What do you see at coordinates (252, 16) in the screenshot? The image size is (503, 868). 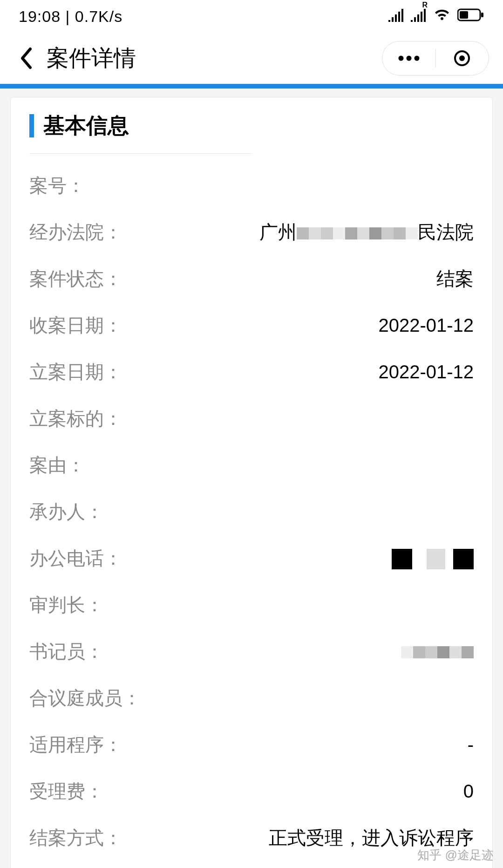 I see `status-bar: 19:08 | 0.7K/s R` at bounding box center [252, 16].